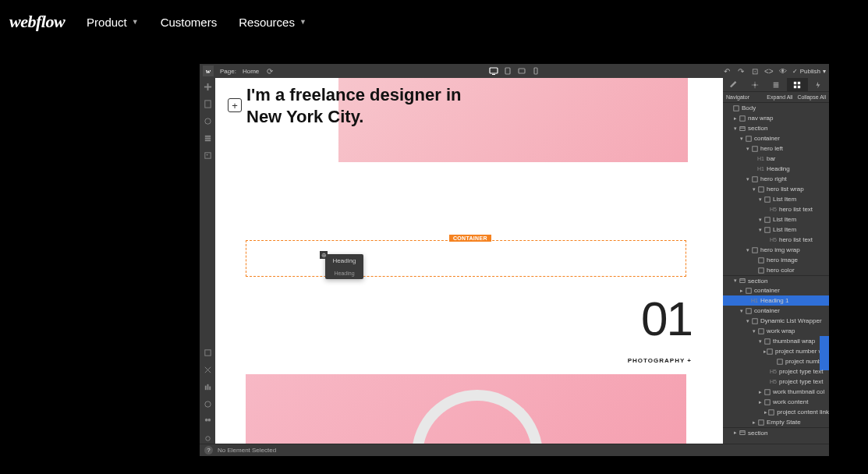  I want to click on tree-item: ▾hero right, so click(776, 179).